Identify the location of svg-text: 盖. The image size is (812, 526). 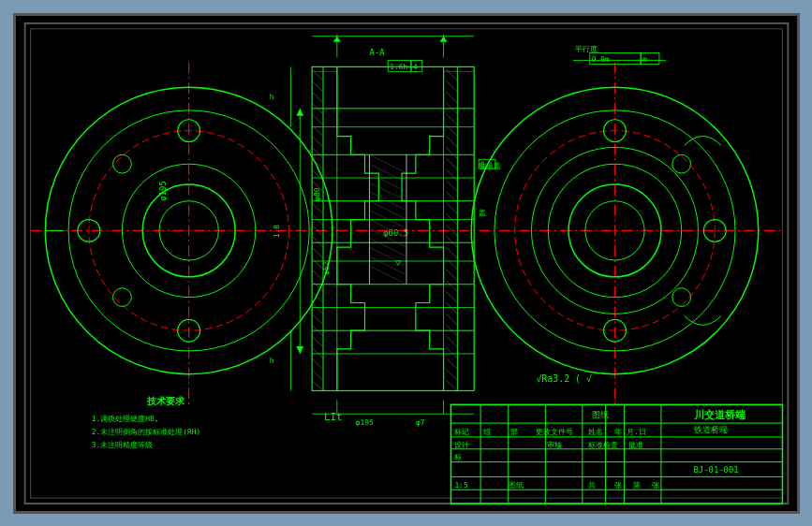
(482, 212).